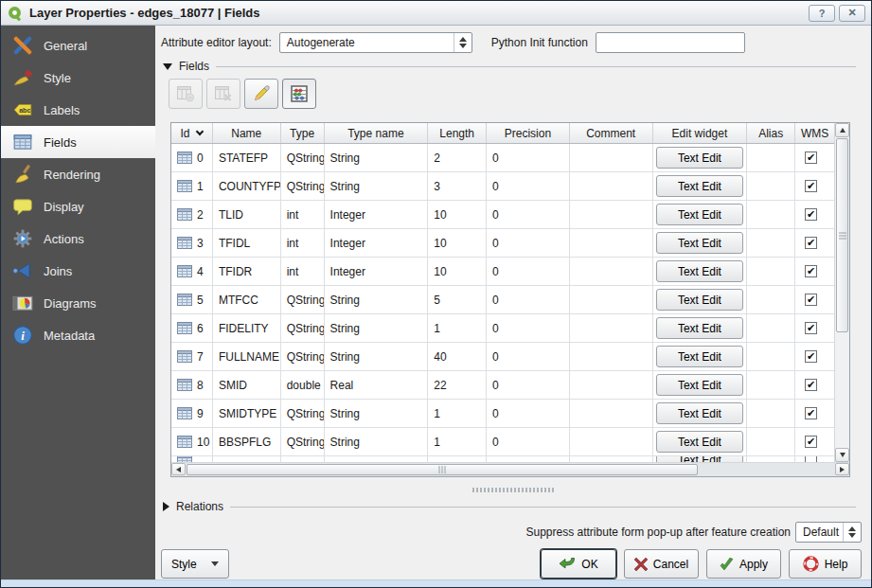 Image resolution: width=872 pixels, height=588 pixels. What do you see at coordinates (247, 186) in the screenshot?
I see `field-name-cell: COUNTYFP` at bounding box center [247, 186].